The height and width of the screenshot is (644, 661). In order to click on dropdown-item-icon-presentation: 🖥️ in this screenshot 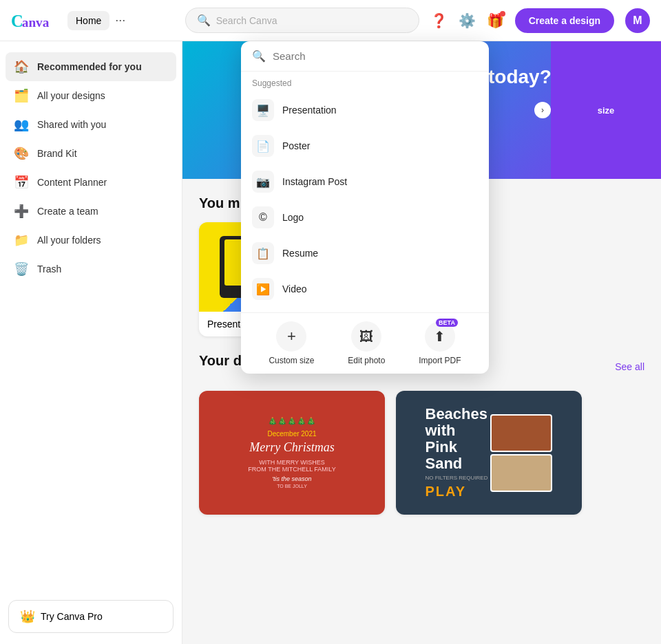, I will do `click(263, 110)`.